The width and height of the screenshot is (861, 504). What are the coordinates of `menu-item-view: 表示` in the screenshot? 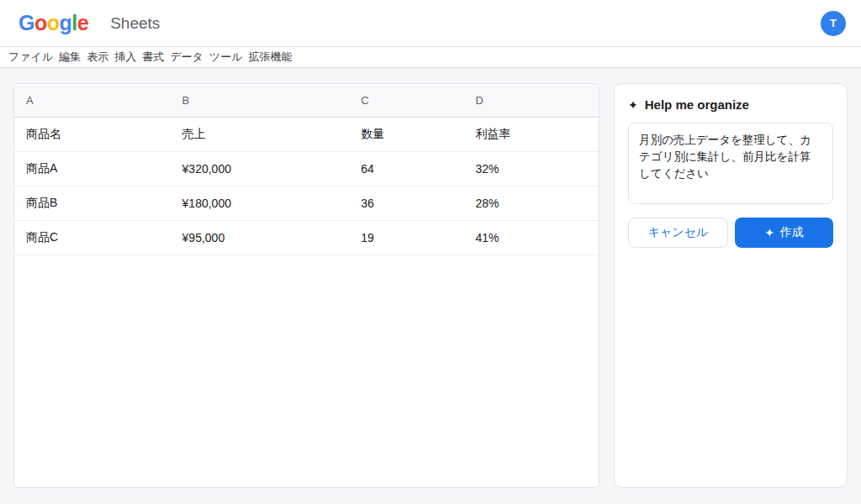 It's located at (98, 57).